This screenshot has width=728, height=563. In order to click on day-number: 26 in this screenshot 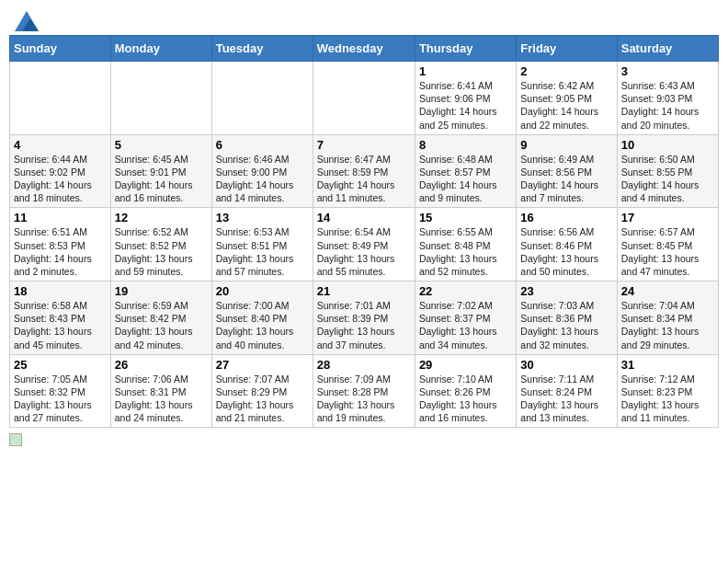, I will do `click(162, 364)`.